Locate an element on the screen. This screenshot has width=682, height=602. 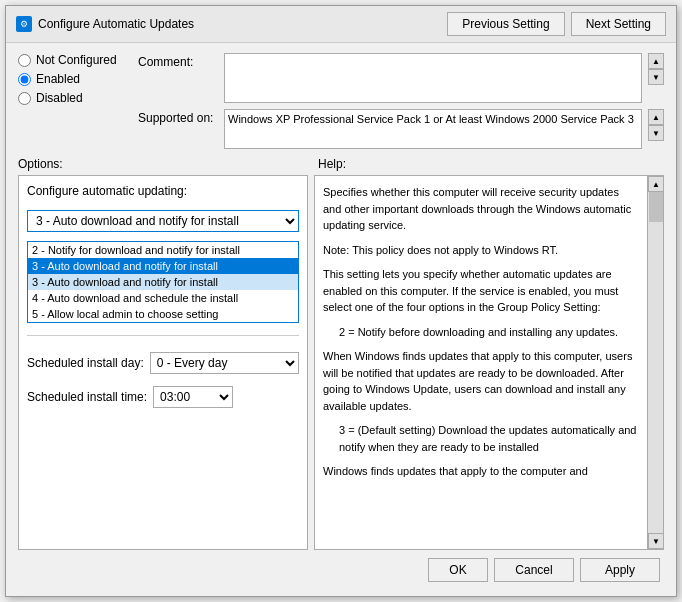
schedule-time-label: Scheduled install time: is located at coordinates (87, 397).